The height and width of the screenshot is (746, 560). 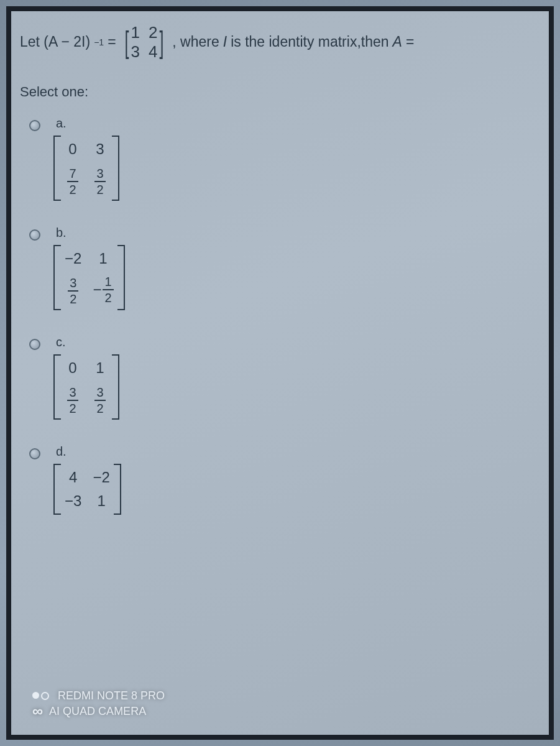 What do you see at coordinates (35, 235) in the screenshot?
I see `radio-b` at bounding box center [35, 235].